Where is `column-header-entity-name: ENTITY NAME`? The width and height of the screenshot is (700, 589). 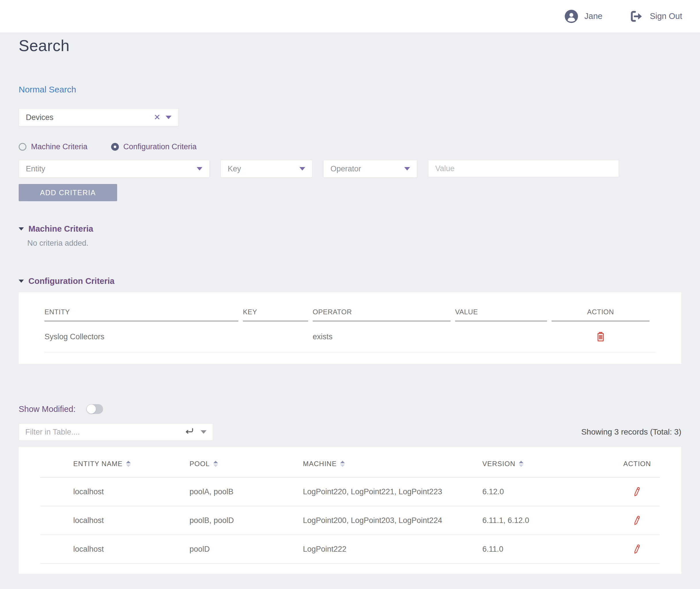 column-header-entity-name: ENTITY NAME is located at coordinates (131, 464).